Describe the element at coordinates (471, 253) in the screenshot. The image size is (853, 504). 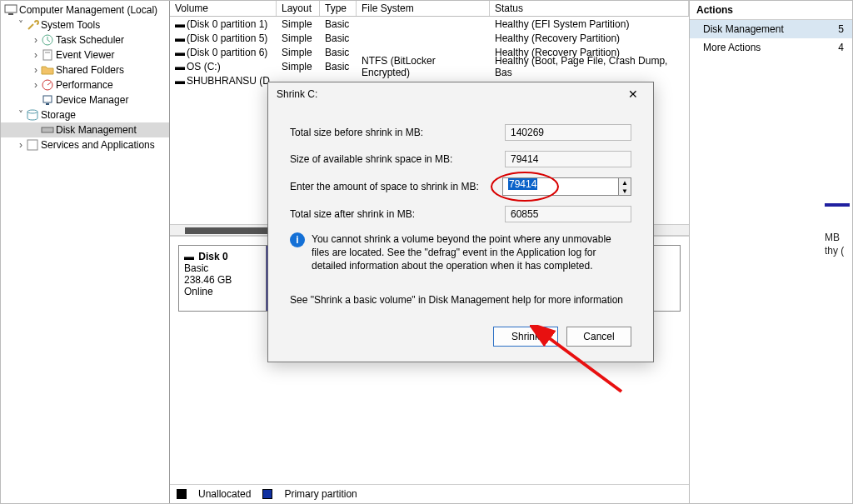
I see `info-text: You cannot shrink a volume beyond the po…` at that location.